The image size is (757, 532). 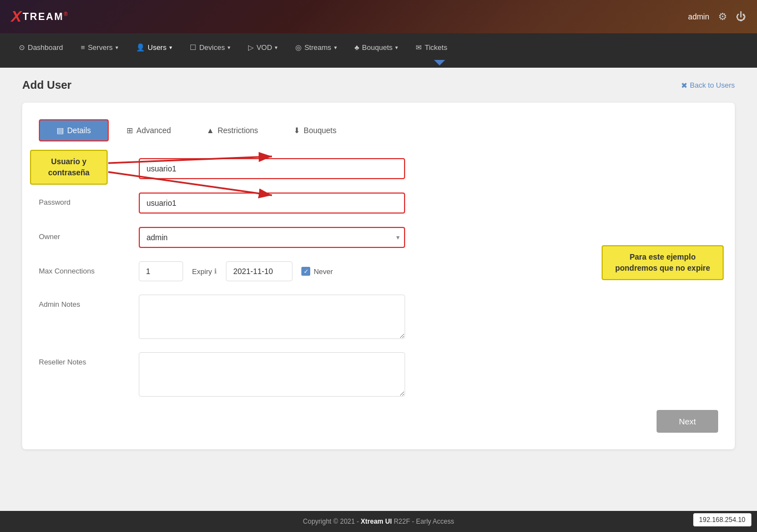 What do you see at coordinates (46, 17) in the screenshot?
I see `logo-text: TREAM®` at bounding box center [46, 17].